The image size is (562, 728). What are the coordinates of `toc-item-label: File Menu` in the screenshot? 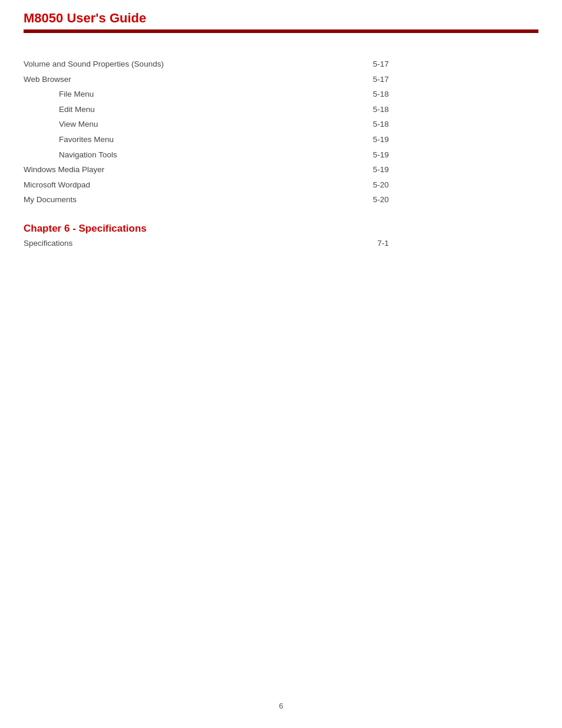 It's located at (189, 94).